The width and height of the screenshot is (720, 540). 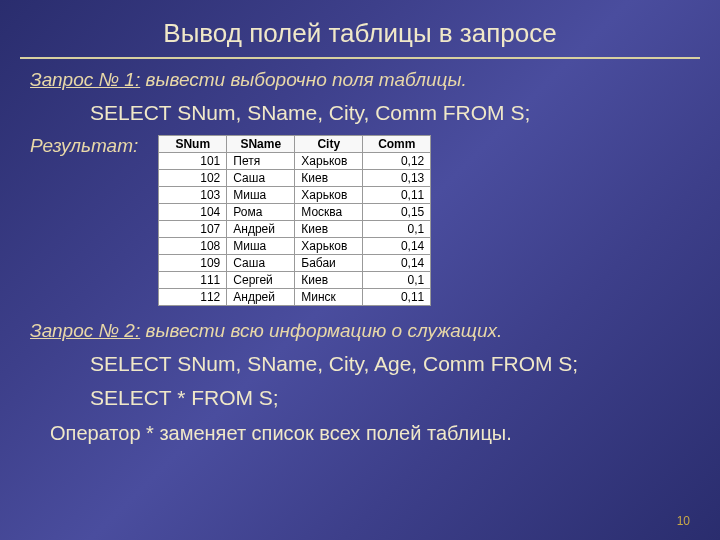 What do you see at coordinates (390, 364) in the screenshot?
I see `query-2-sql-1: SELECT SNum, SName, City, Age, Comm FROM…` at bounding box center [390, 364].